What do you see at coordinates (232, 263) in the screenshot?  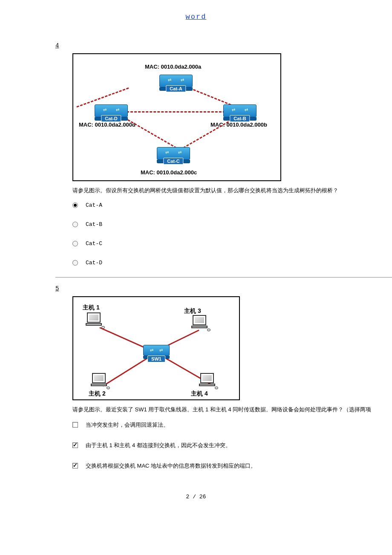 I see `option-row: Cat-D` at bounding box center [232, 263].